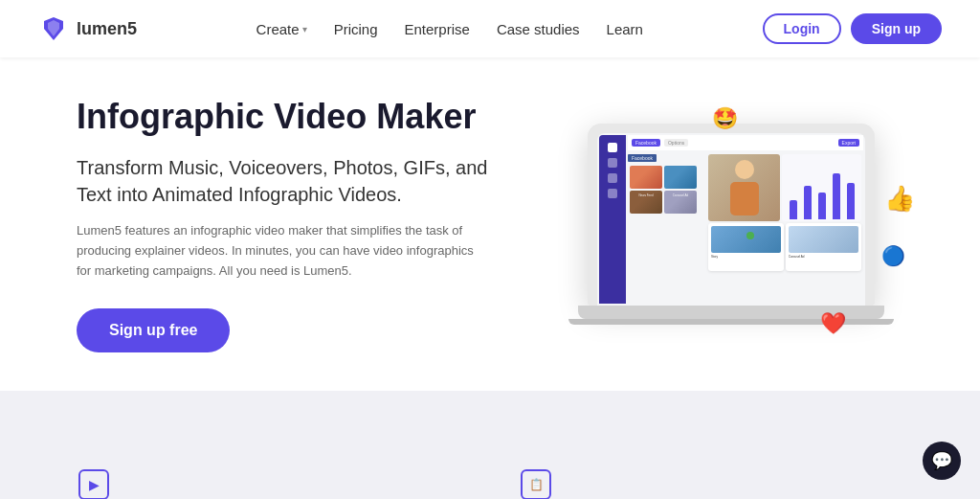  I want to click on brand-name: lumen5, so click(107, 29).